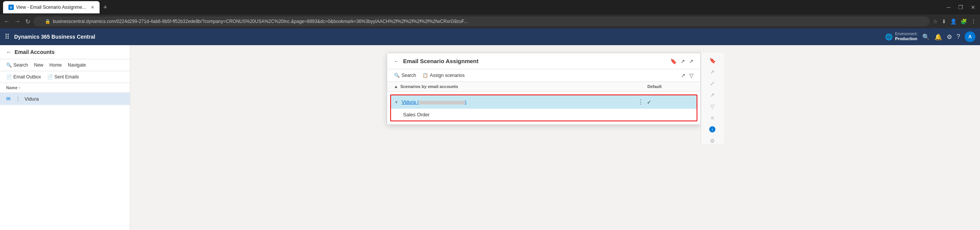 This screenshot has width=980, height=230. I want to click on stub-settings-icon: ⚙, so click(712, 141).